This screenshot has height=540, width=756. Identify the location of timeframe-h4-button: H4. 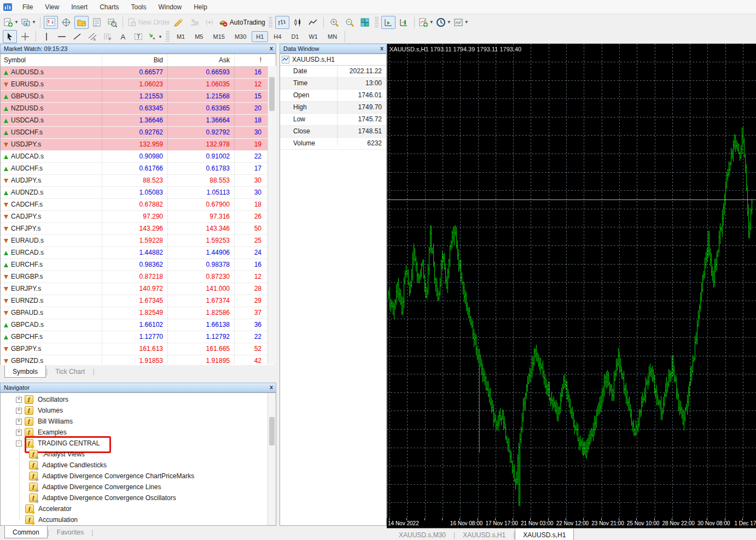
(277, 37).